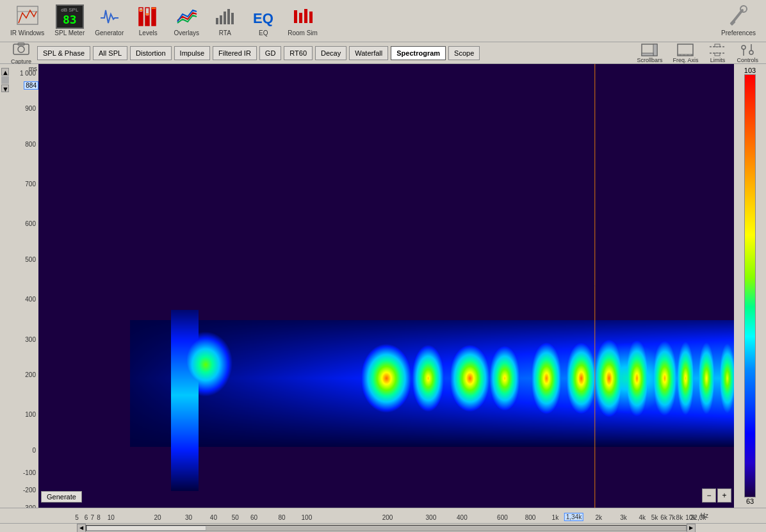 This screenshot has width=766, height=532. Describe the element at coordinates (70, 19) in the screenshot. I see `spl-value: 83` at that location.